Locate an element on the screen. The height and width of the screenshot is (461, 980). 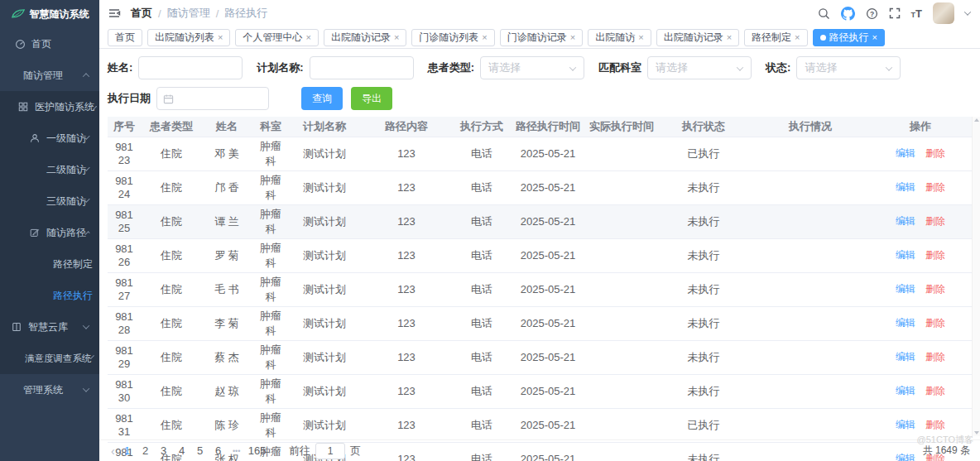
tab-路径执行: 路径执行× is located at coordinates (849, 38).